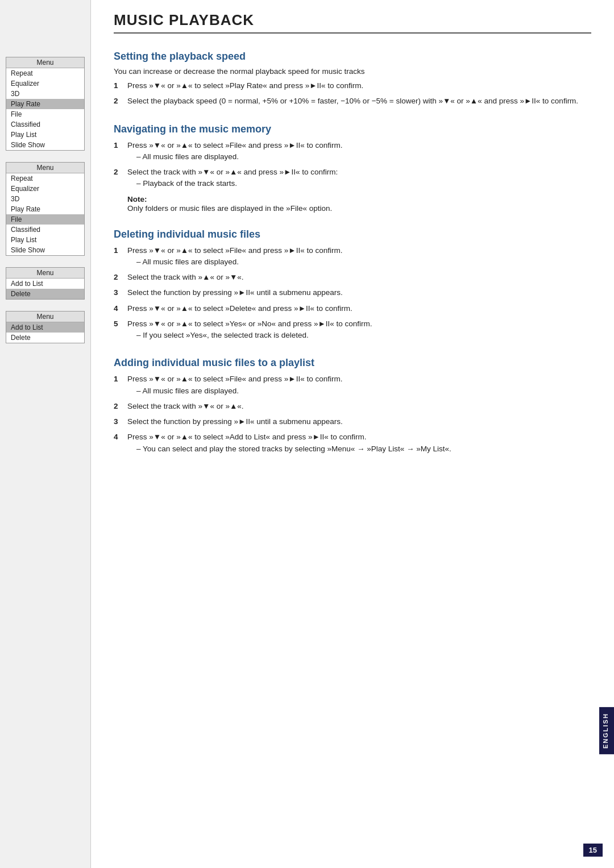  Describe the element at coordinates (607, 731) in the screenshot. I see `language-tab: ENGLISH` at that location.